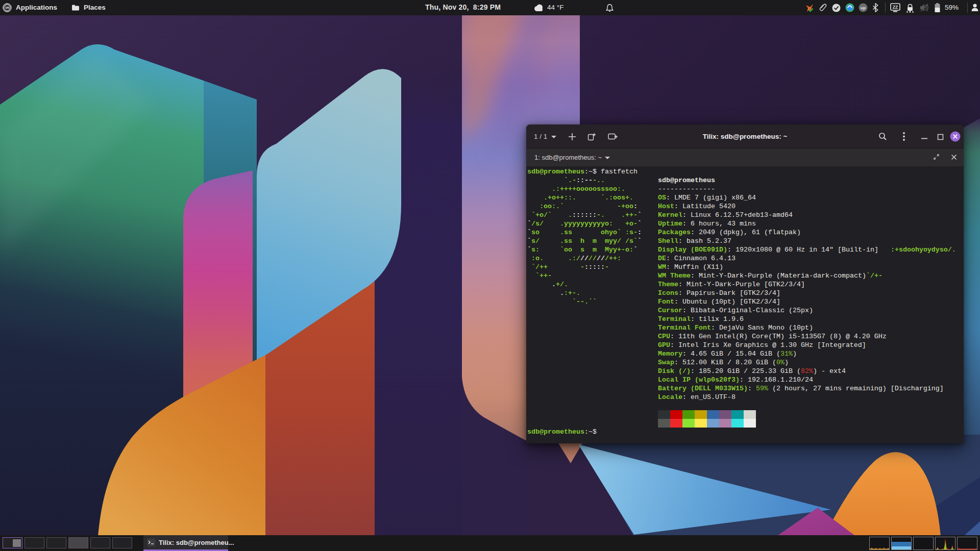 This screenshot has height=551, width=980. I want to click on svg-text: up, so click(863, 8).